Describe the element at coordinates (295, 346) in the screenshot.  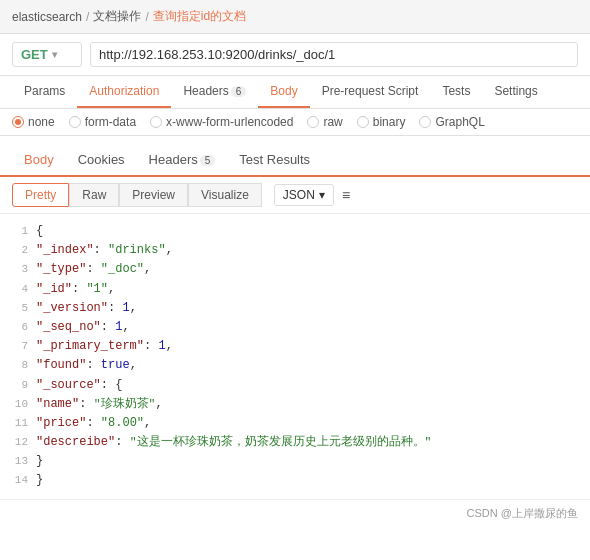
I see `table-row: 7 "_primary_term": 1,` at that location.